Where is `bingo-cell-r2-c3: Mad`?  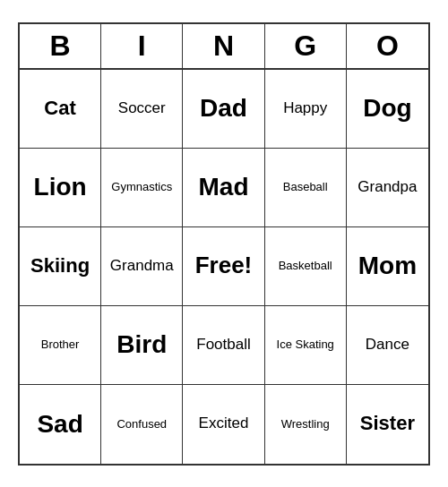 bingo-cell-r2-c3: Mad is located at coordinates (224, 188).